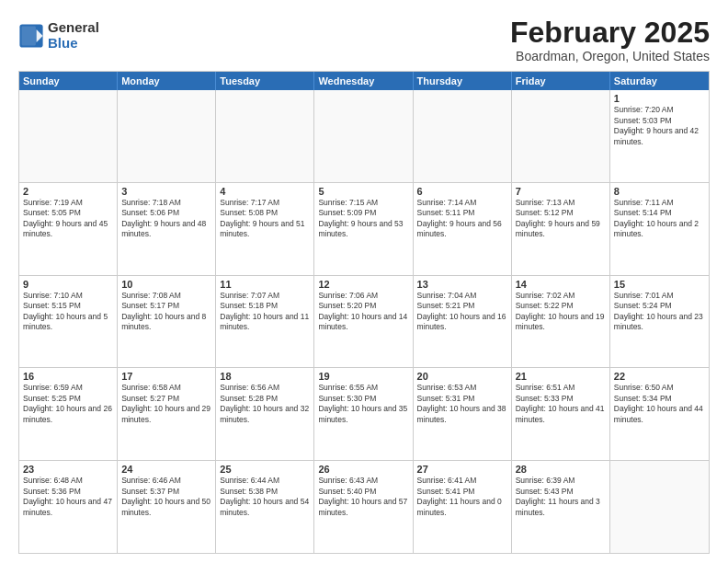 Image resolution: width=728 pixels, height=563 pixels. Describe the element at coordinates (363, 376) in the screenshot. I see `day-number: 19` at that location.